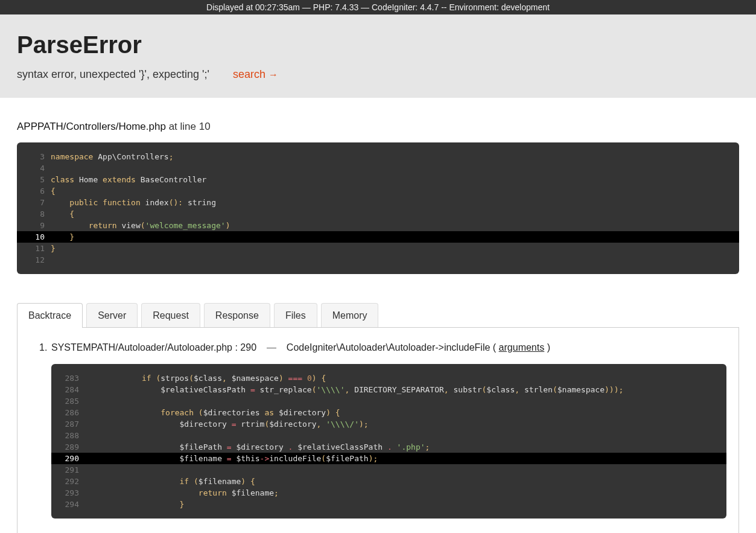  Describe the element at coordinates (378, 315) in the screenshot. I see `tab-list: Backtrace Server Request Response Files …` at that location.